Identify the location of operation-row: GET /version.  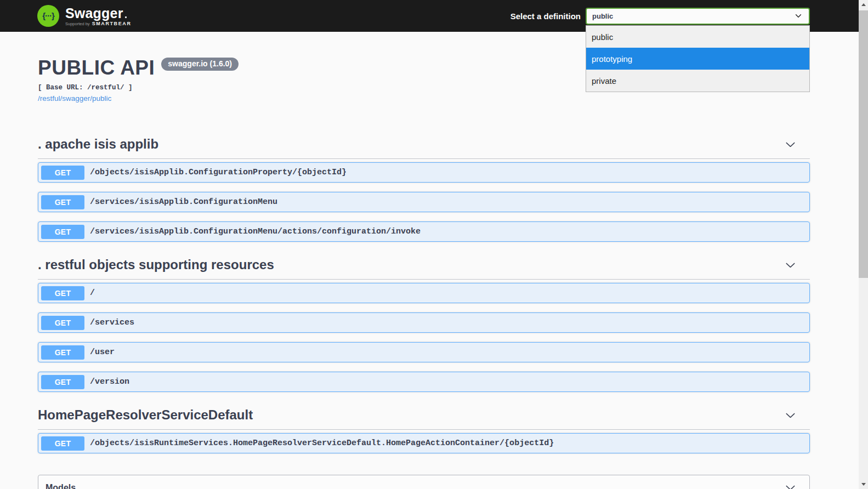
(424, 382).